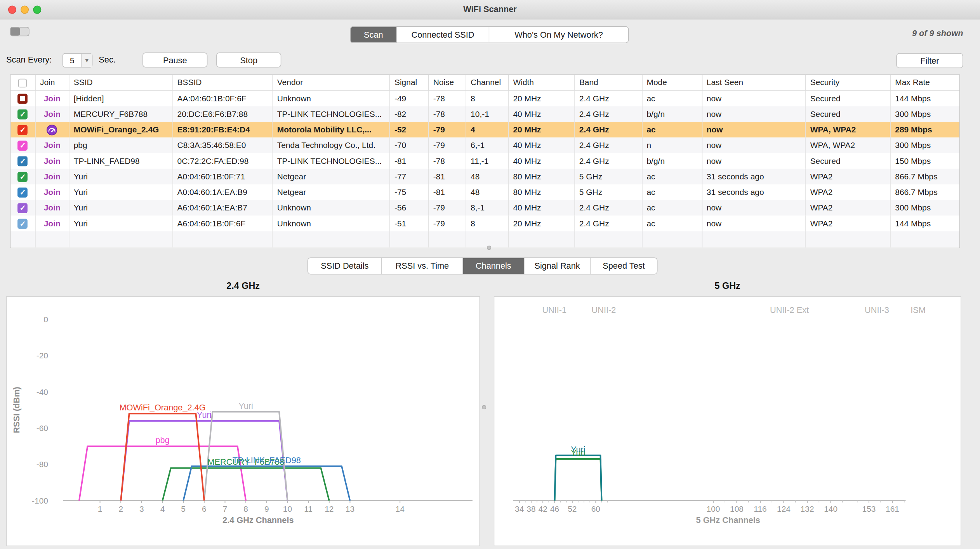  What do you see at coordinates (223, 161) in the screenshot?
I see `bssid-cell: 0C:72:2C:FA:ED:98` at bounding box center [223, 161].